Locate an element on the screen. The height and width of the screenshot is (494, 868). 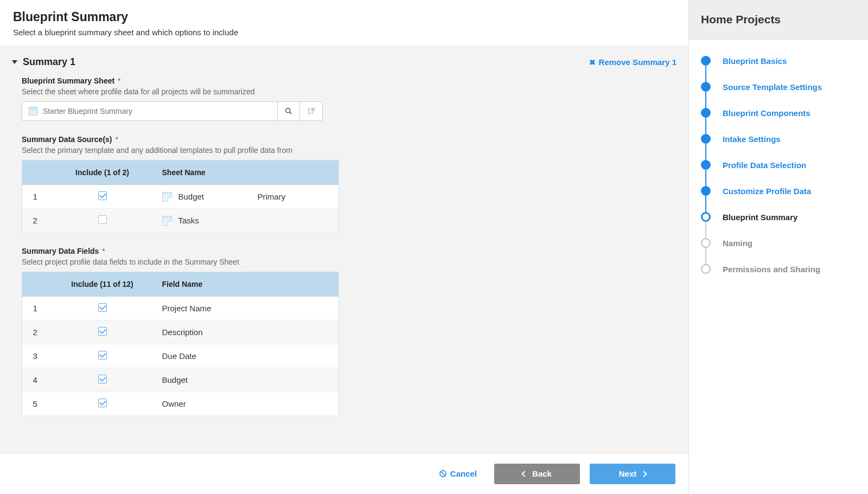
step-label: Blueprint Summary is located at coordinates (760, 217).